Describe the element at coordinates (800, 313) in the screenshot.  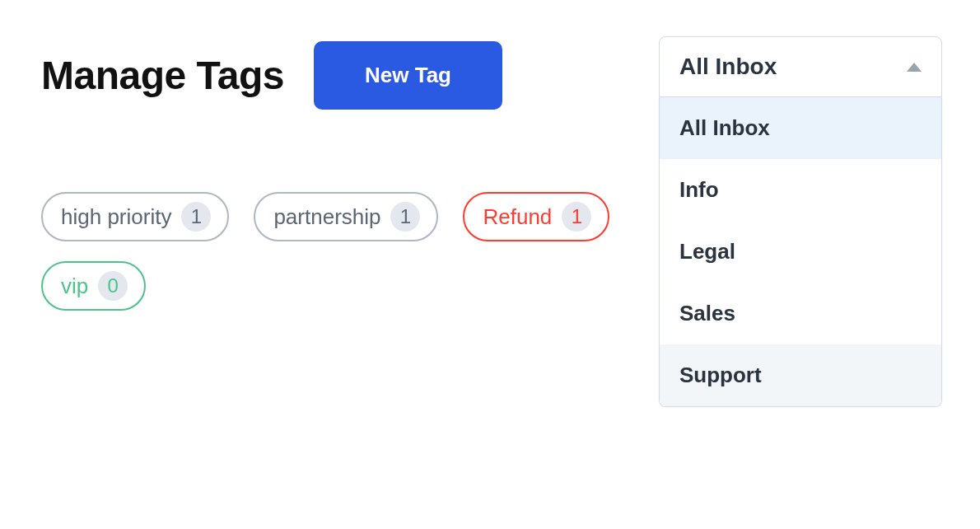
I see `inbox-option-sales: Sales` at that location.